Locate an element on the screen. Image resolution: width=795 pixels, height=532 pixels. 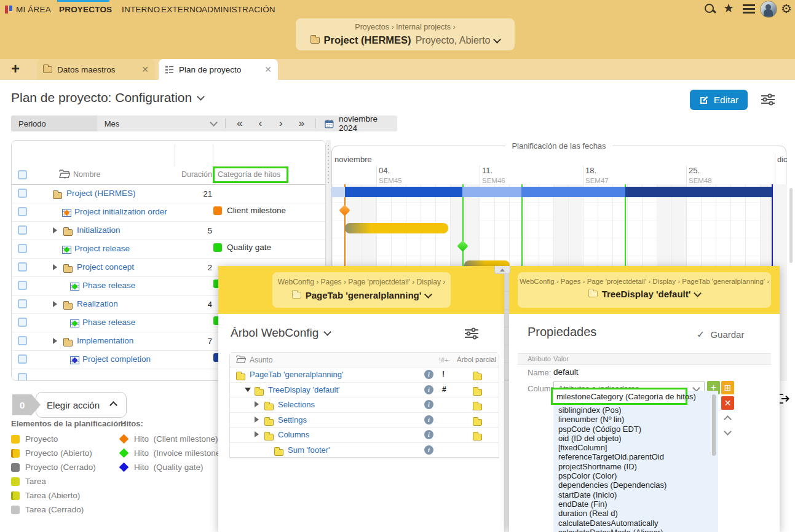
view-settings-sliders-icon is located at coordinates (768, 100).